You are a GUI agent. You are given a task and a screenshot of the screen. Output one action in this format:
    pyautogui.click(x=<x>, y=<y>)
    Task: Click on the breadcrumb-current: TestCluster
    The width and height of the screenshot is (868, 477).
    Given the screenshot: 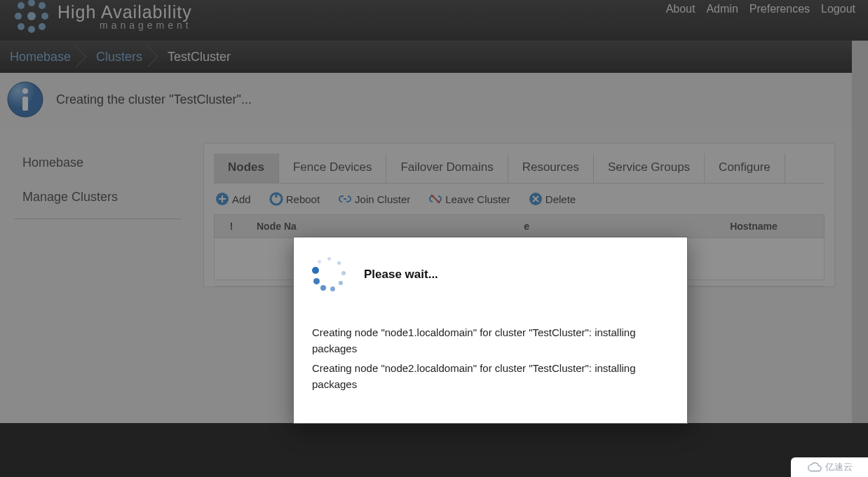 What is the action you would take?
    pyautogui.click(x=199, y=57)
    